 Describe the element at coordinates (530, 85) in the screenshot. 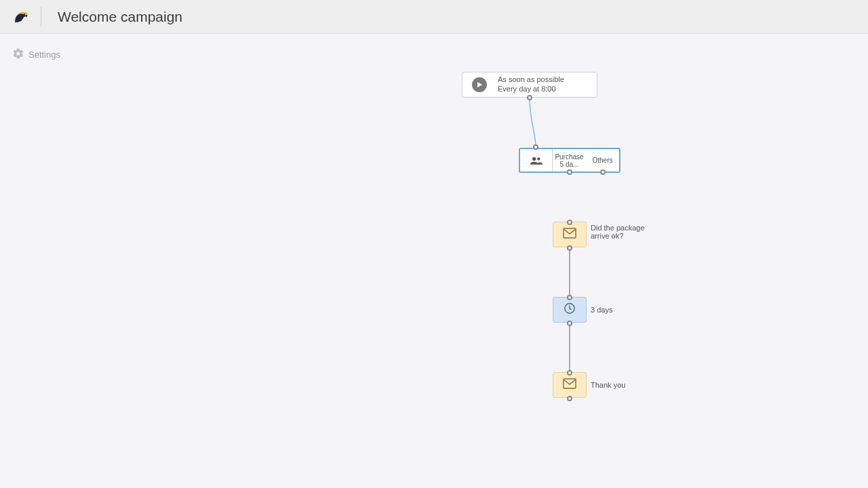

I see `trigger-node: As soon as possible Every day at 8:00` at that location.